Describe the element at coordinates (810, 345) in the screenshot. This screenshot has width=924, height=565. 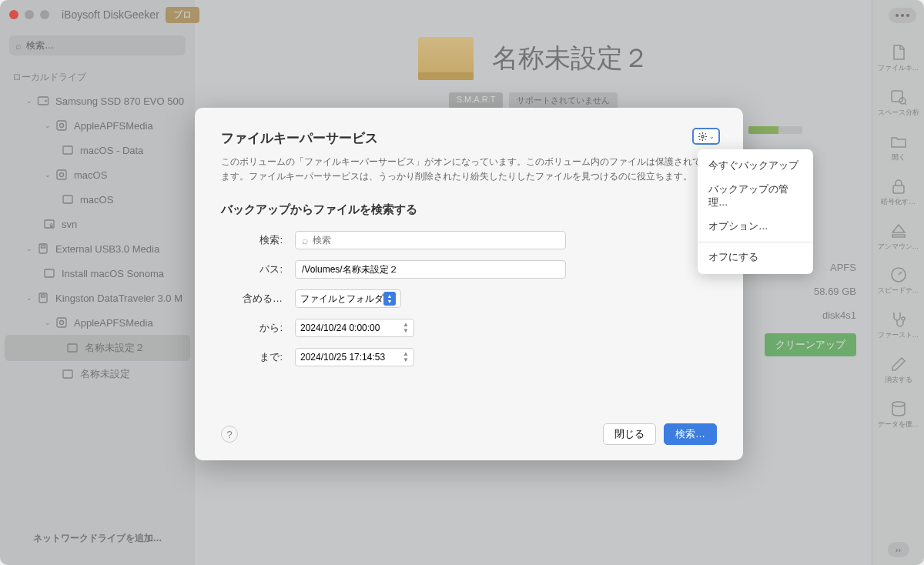
I see `cleanup-button: クリーンアップ` at that location.